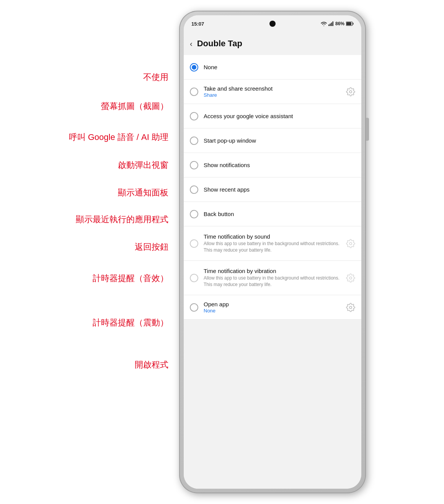  Describe the element at coordinates (279, 67) in the screenshot. I see `option-none-text: None` at that location.